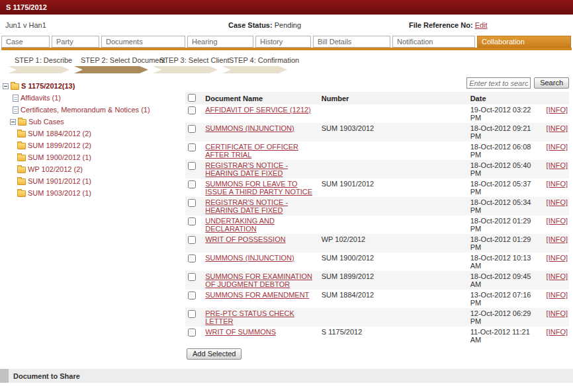 The image size is (573, 392). What do you see at coordinates (394, 98) in the screenshot?
I see `column-header-number: Number` at bounding box center [394, 98].